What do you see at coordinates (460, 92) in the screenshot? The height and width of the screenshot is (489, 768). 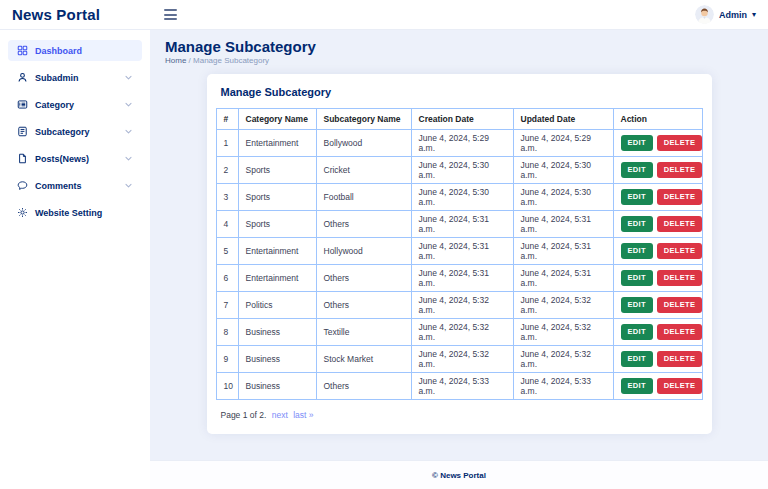 I see `card-title: Manage Subcategory` at bounding box center [460, 92].